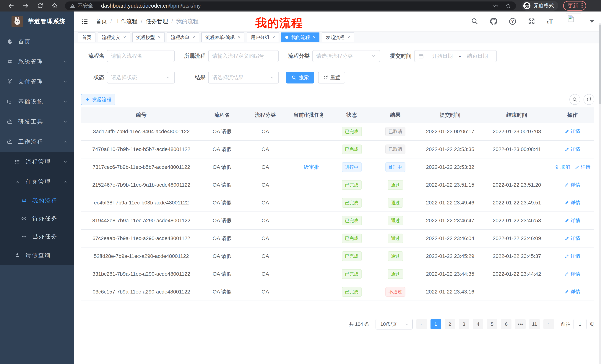  Describe the element at coordinates (37, 102) in the screenshot. I see `sidebar-item-infra: 基础设施` at that location.